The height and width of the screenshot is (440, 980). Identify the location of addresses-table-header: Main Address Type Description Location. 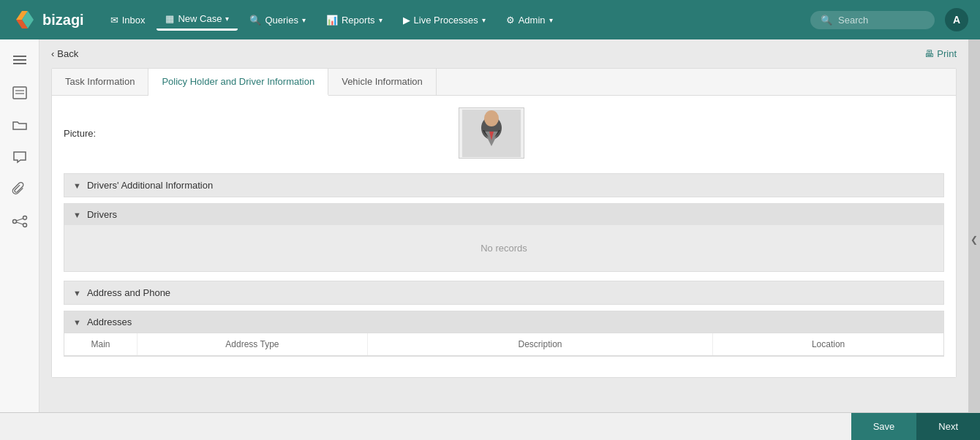
(504, 344).